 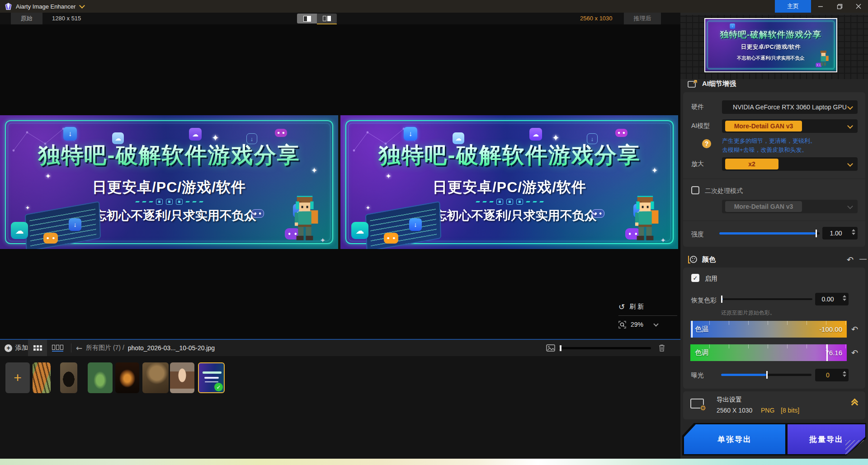 What do you see at coordinates (840, 233) in the screenshot?
I see `strength-value-box: 1.00` at bounding box center [840, 233].